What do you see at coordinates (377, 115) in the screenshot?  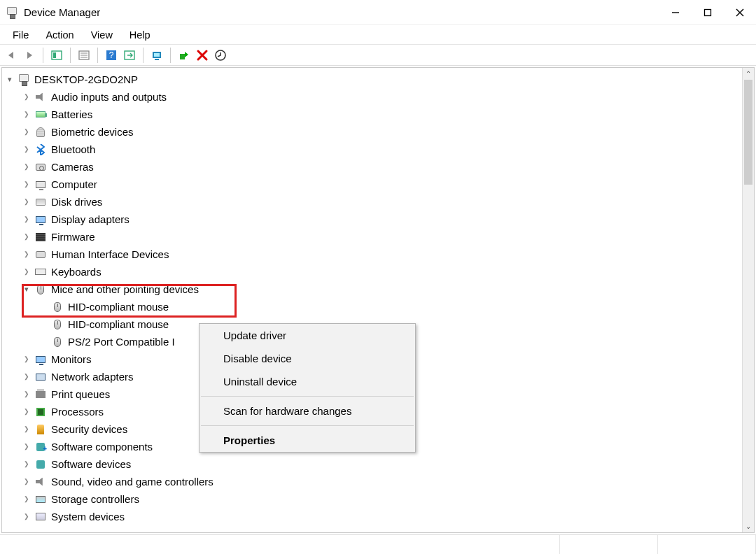 I see `category-item: ❯Batteries` at bounding box center [377, 115].